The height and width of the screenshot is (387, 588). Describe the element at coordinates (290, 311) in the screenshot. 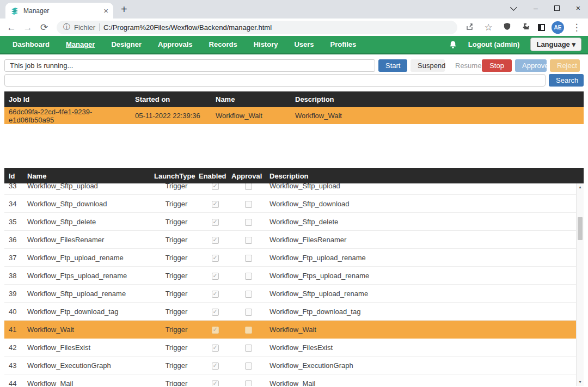

I see `workflow-row: 40 Workflow_Ftp_download_tag Trigger Wor…` at that location.